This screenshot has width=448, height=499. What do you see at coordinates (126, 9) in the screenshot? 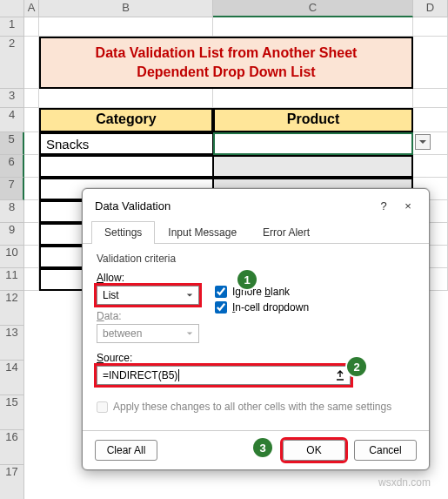
I see `col-header-b: B` at bounding box center [126, 9].